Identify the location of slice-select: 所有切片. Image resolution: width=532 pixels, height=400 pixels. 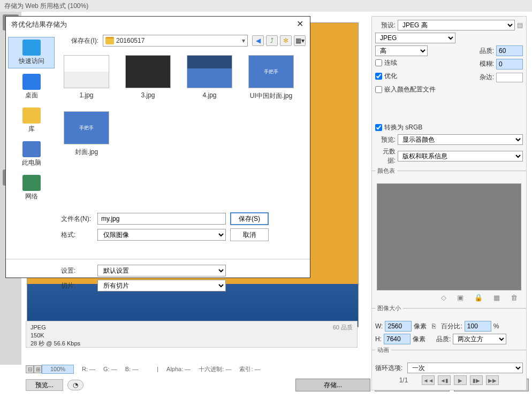
(162, 286).